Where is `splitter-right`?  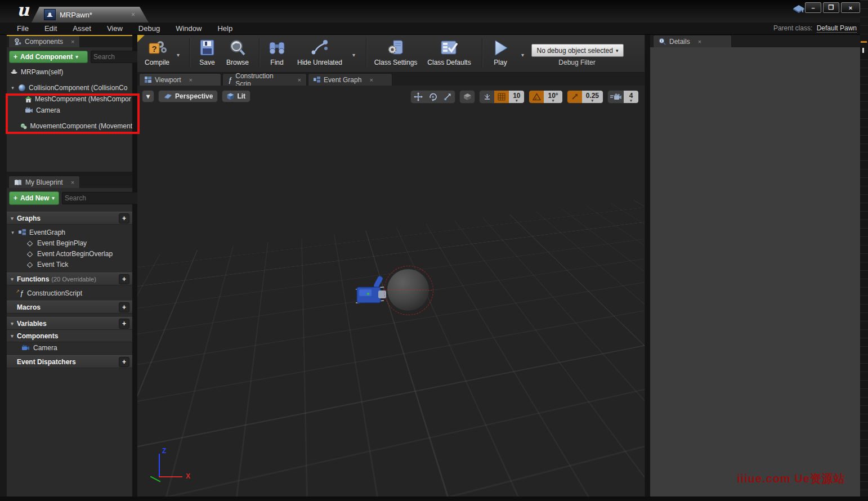 splitter-right is located at coordinates (647, 266).